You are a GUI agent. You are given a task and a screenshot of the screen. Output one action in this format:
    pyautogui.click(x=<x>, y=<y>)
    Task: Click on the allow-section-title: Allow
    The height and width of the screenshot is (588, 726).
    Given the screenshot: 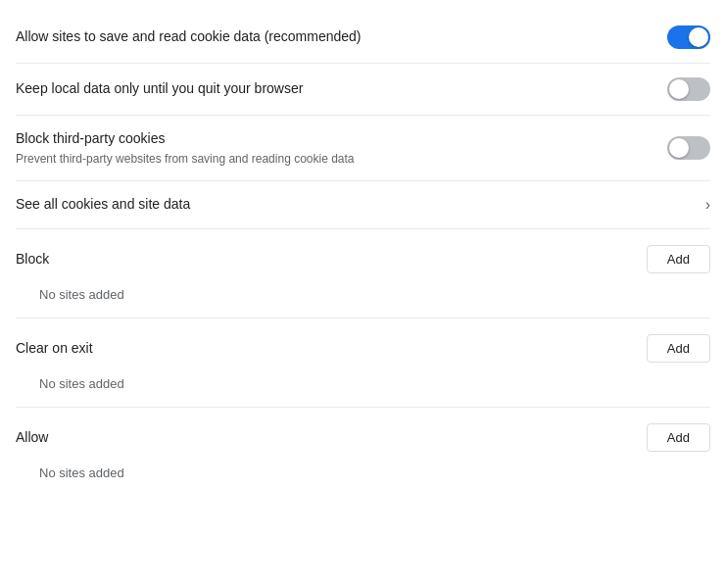 What is the action you would take?
    pyautogui.click(x=31, y=437)
    